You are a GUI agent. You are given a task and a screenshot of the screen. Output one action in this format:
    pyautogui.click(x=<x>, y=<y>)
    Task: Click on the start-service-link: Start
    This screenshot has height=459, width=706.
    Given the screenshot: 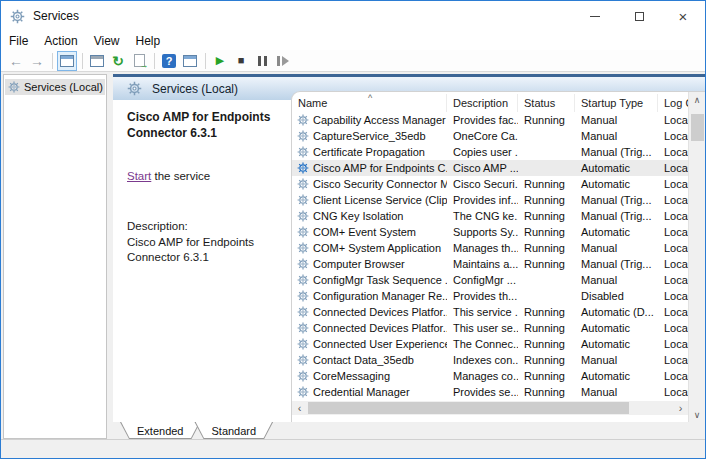 What is the action you would take?
    pyautogui.click(x=139, y=176)
    